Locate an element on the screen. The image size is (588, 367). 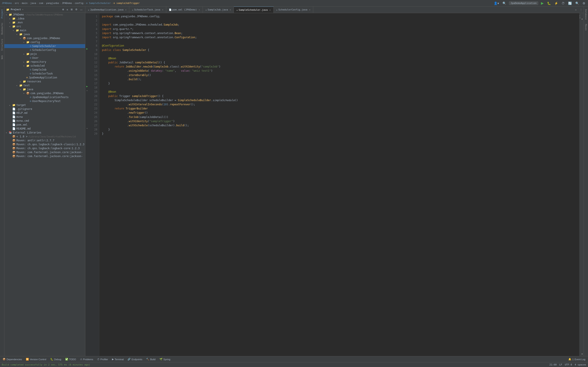
database-tab: Database is located at coordinates (586, 15).